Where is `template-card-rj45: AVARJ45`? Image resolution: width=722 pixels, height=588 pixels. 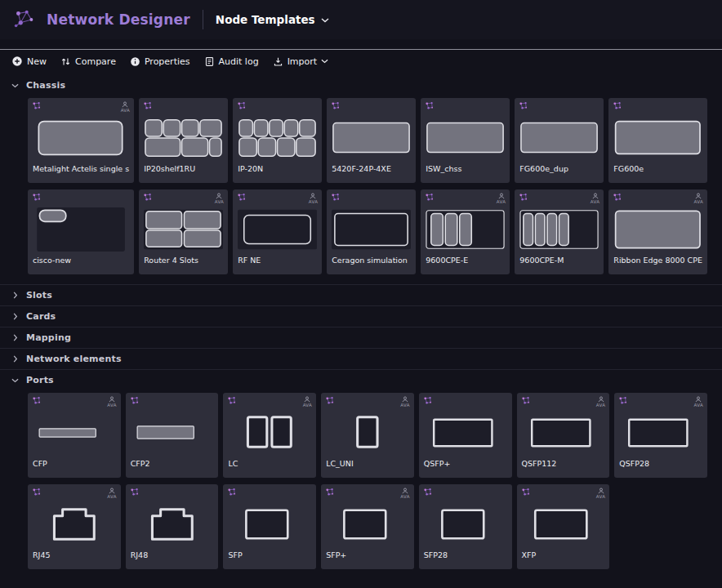
template-card-rj45: AVARJ45 is located at coordinates (74, 527).